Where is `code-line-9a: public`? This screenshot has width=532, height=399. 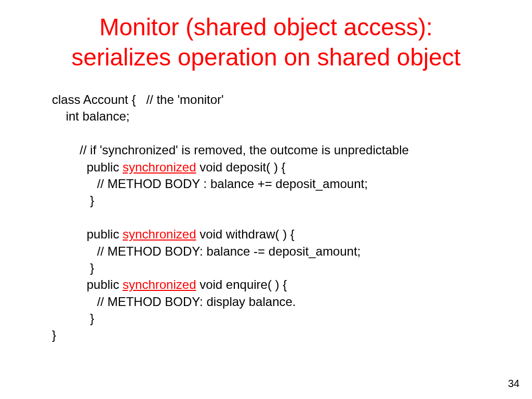
code-line-9a: public is located at coordinates (87, 234).